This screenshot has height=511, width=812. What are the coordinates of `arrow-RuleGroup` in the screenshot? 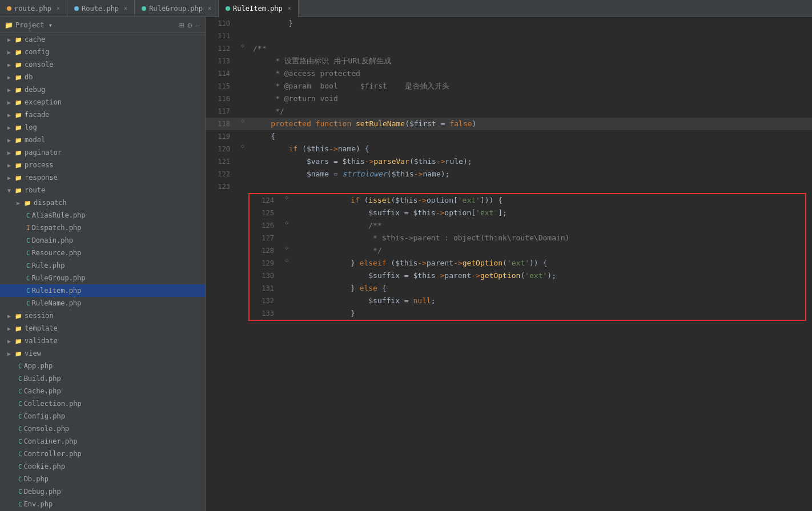 It's located at (22, 279).